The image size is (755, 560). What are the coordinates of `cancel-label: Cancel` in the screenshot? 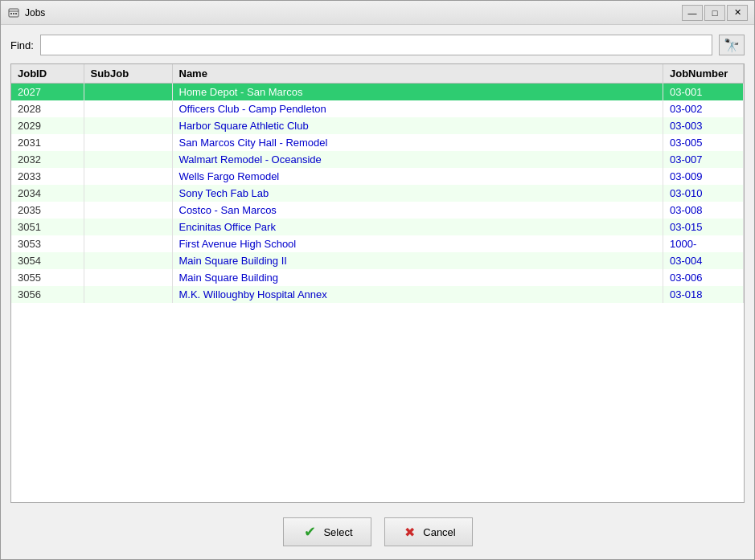 It's located at (439, 532).